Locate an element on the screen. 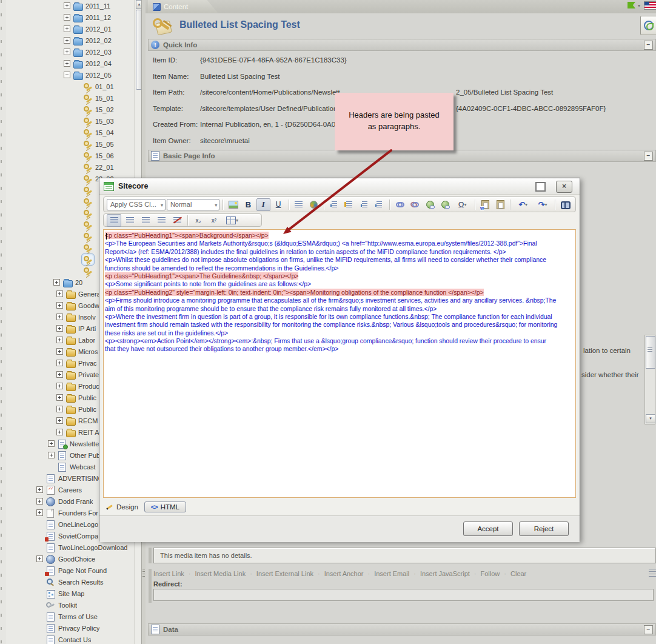  tree-item: Contact Us is located at coordinates (70, 639).